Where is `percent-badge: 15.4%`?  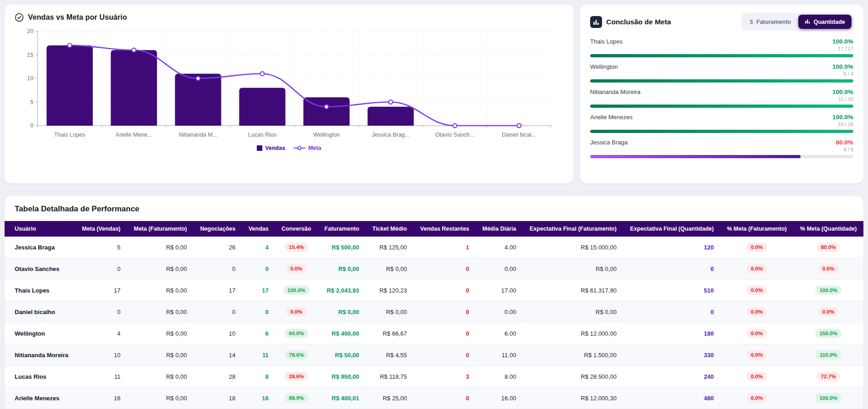 percent-badge: 15.4% is located at coordinates (296, 247).